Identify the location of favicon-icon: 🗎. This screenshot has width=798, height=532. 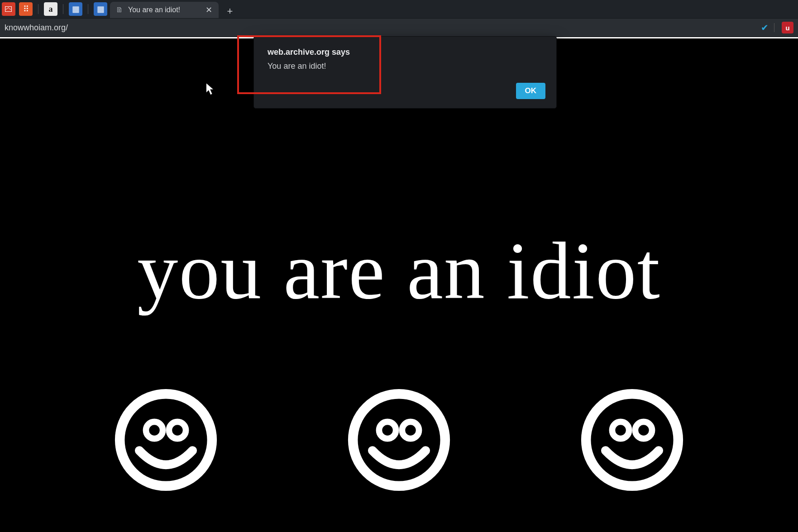
(119, 10).